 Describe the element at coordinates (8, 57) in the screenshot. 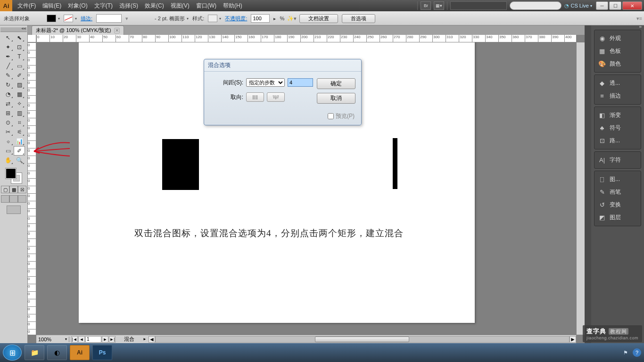

I see `tool-4: ✒` at that location.